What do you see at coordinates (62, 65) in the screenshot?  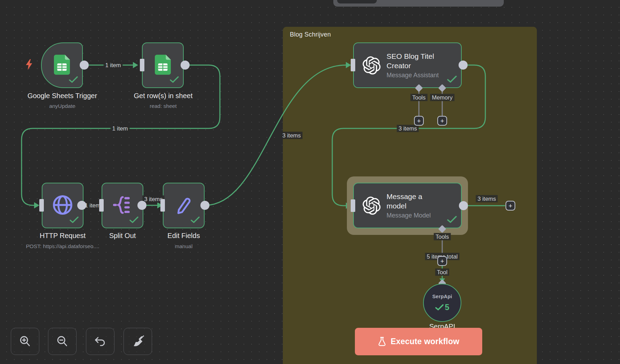 I see `node-google-sheets-trigger` at bounding box center [62, 65].